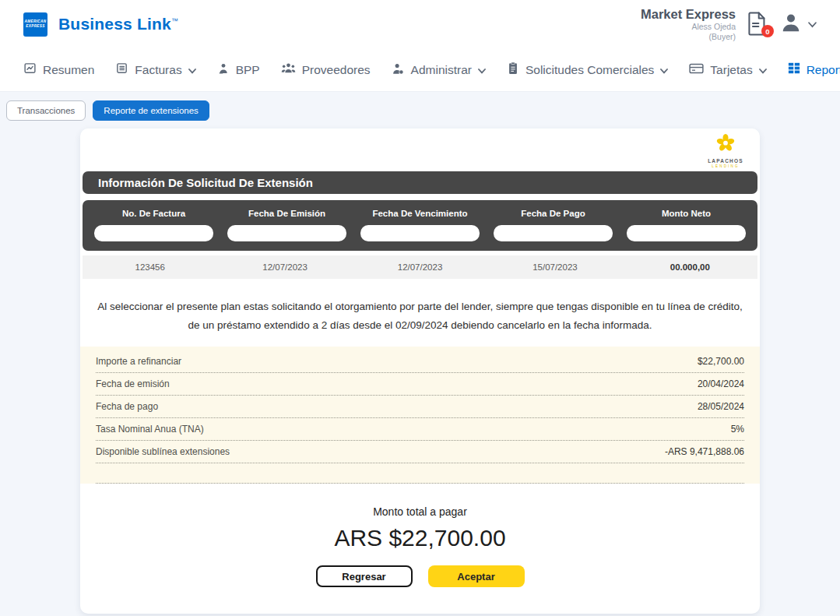 This screenshot has width=840, height=616. Describe the element at coordinates (420, 182) in the screenshot. I see `section-title-bar: Información De Solicitud De Extensión` at that location.